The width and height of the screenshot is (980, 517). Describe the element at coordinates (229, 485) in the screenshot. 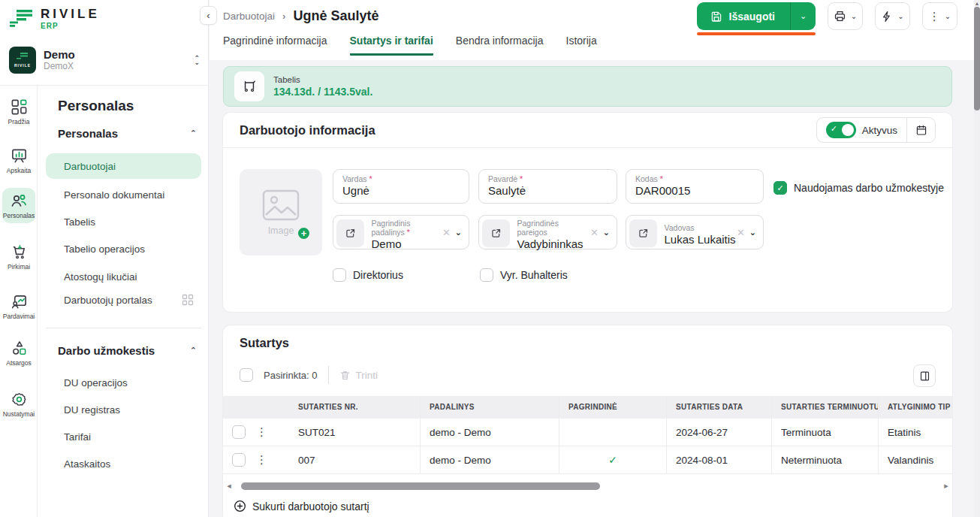

I see `scroll-left-icon: ◂` at that location.